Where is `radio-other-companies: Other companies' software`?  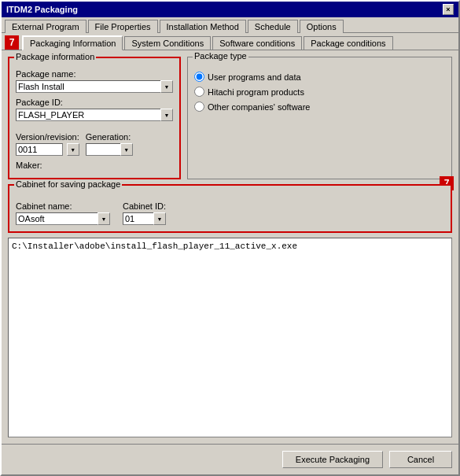 radio-other-companies: Other companies' software is located at coordinates (319, 107).